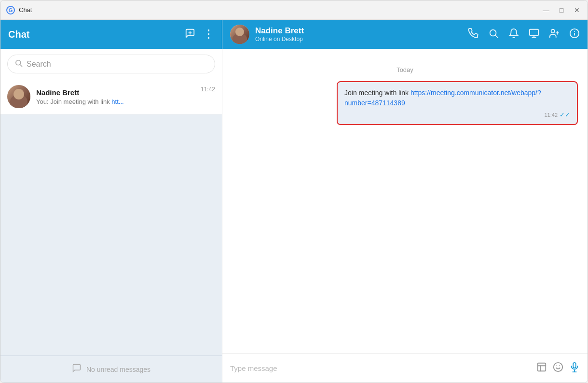 Image resolution: width=588 pixels, height=383 pixels. What do you see at coordinates (111, 34) in the screenshot?
I see `sidebar-header: Chat ⋮` at bounding box center [111, 34].